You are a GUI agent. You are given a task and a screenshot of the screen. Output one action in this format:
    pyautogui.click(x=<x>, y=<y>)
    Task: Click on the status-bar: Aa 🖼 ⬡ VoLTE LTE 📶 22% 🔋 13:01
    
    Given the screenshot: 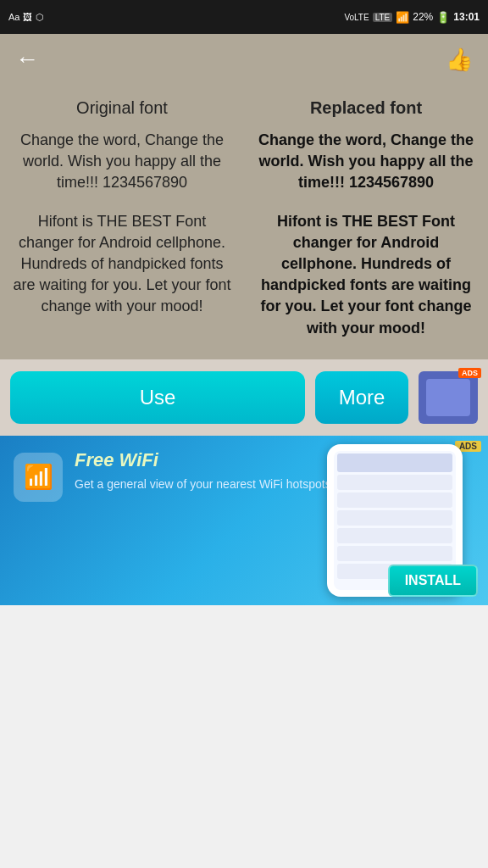 What is the action you would take?
    pyautogui.click(x=244, y=17)
    